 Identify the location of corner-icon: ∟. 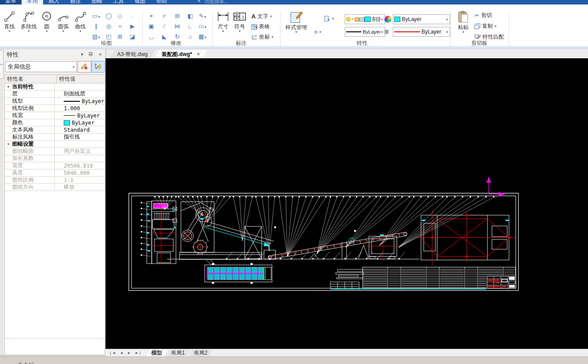
(190, 26).